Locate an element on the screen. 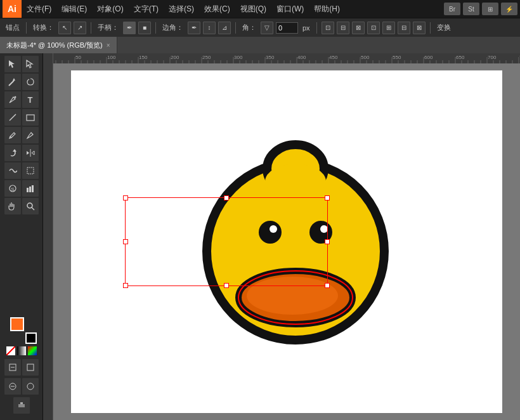 The width and height of the screenshot is (520, 420). menu-object: 对象(O) is located at coordinates (110, 9).